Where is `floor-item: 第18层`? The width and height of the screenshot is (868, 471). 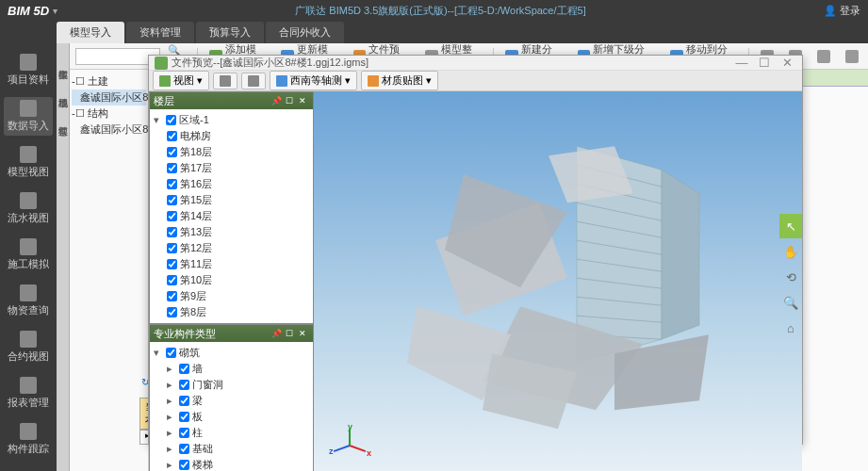 floor-item: 第18层 is located at coordinates (232, 153).